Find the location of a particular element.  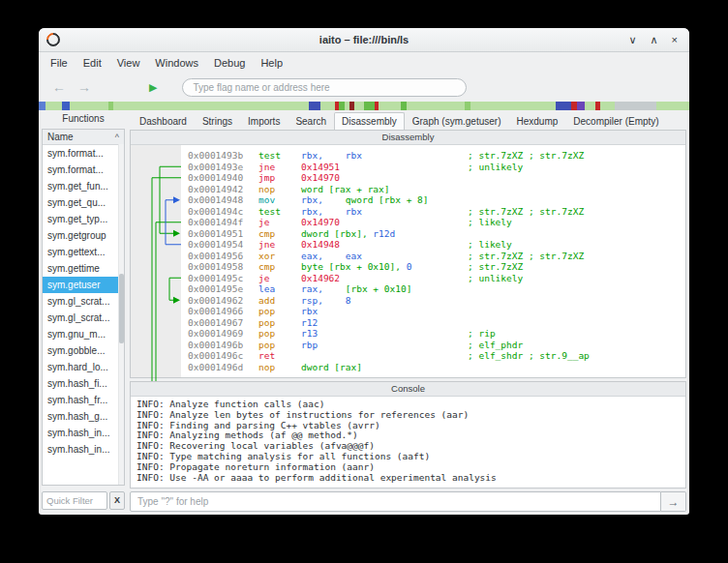

function-item: sym.get_qu... is located at coordinates (83, 203).